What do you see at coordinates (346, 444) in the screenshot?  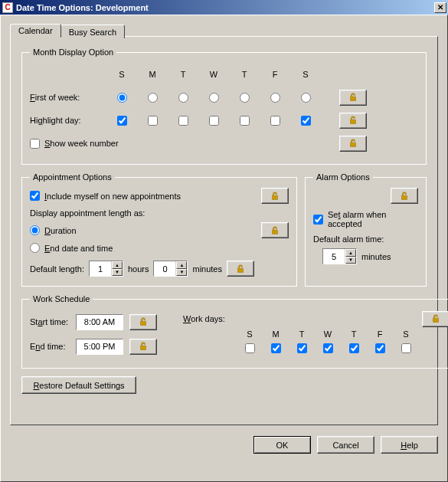 I see `cancel-button: Cancel` at bounding box center [346, 444].